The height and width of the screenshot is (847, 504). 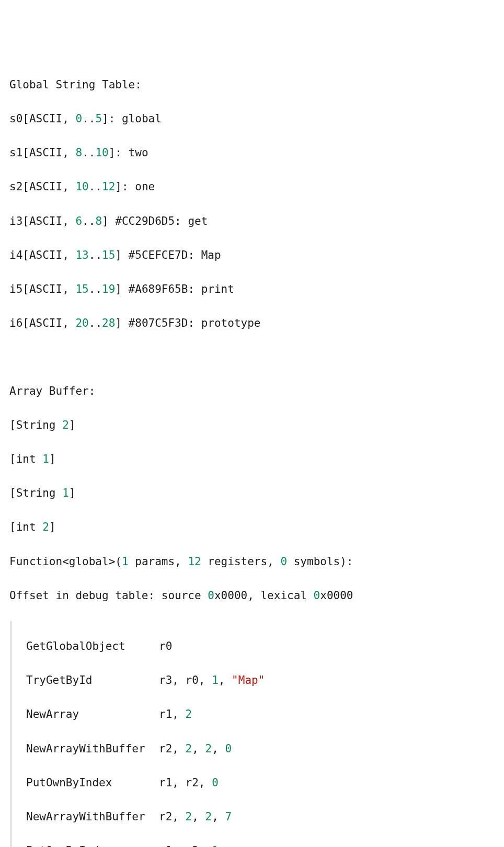 What do you see at coordinates (252, 85) in the screenshot?
I see `section-header-global-string-table: Global String Table:` at bounding box center [252, 85].